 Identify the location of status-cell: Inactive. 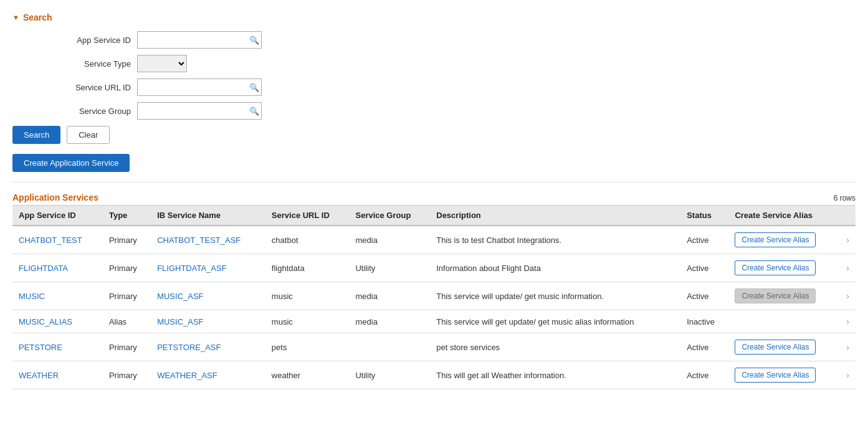
(704, 321).